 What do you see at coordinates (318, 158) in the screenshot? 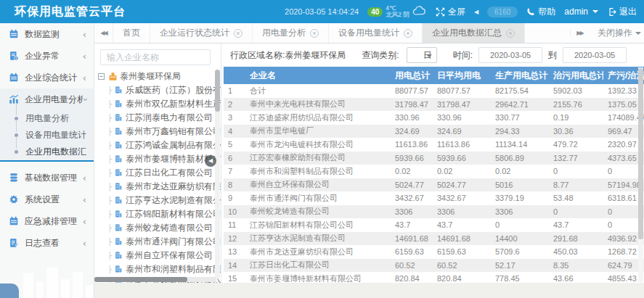
I see `company-name-cell: 江苏宏泰橡胶助剂有限公司` at bounding box center [318, 158].